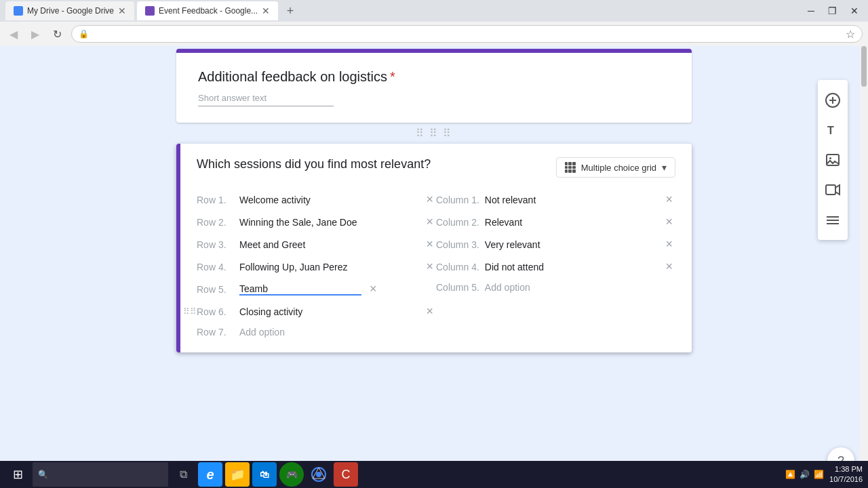  I want to click on grid-question-text: Which sessions did you find most relevan…, so click(313, 164).